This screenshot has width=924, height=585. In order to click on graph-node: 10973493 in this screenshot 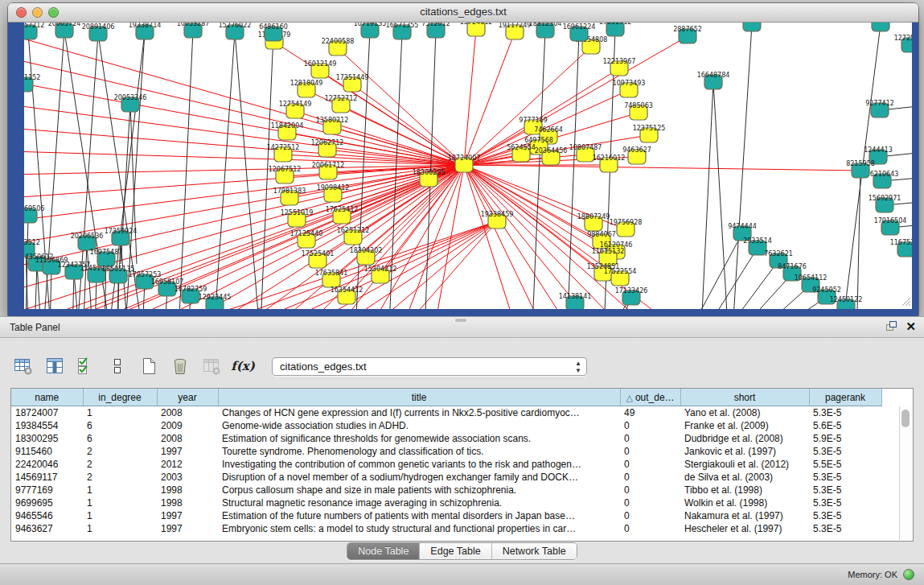, I will do `click(629, 89)`.